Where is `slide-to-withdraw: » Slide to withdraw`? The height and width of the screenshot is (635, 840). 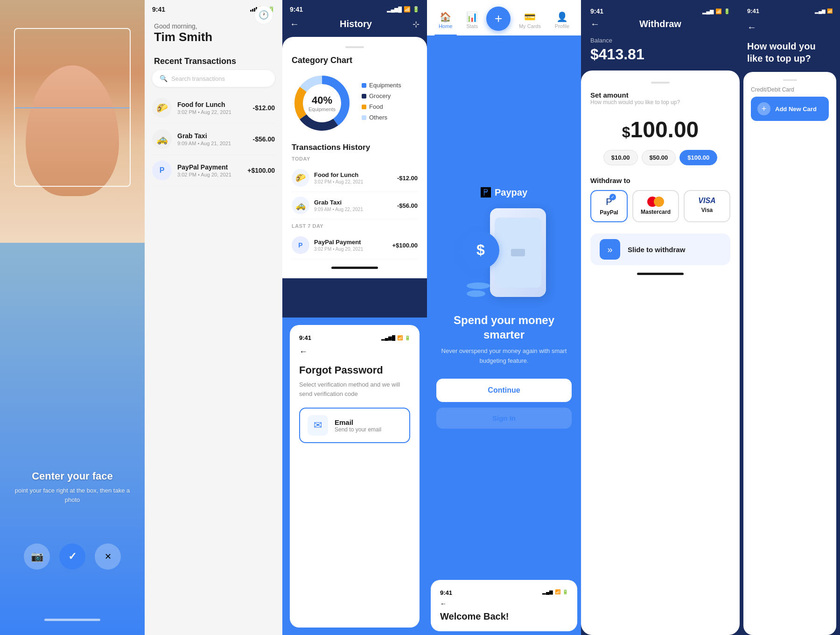 slide-to-withdraw: » Slide to withdraw is located at coordinates (660, 249).